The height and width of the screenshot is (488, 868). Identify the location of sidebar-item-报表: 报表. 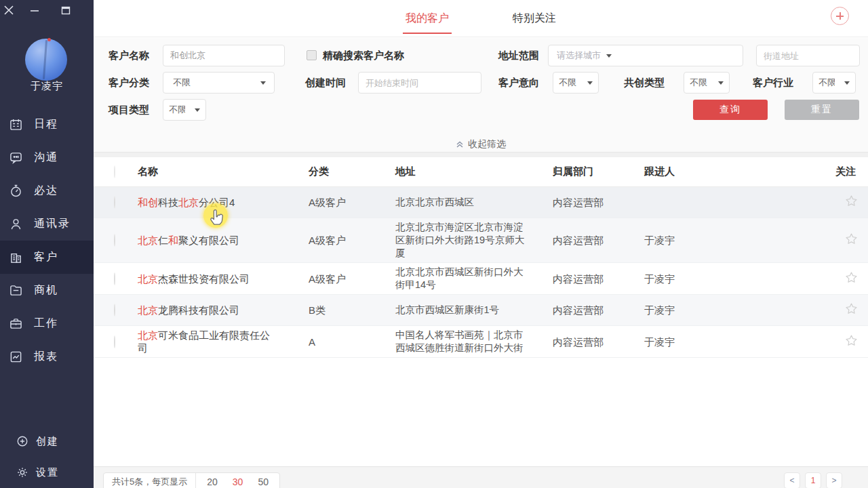
(47, 357).